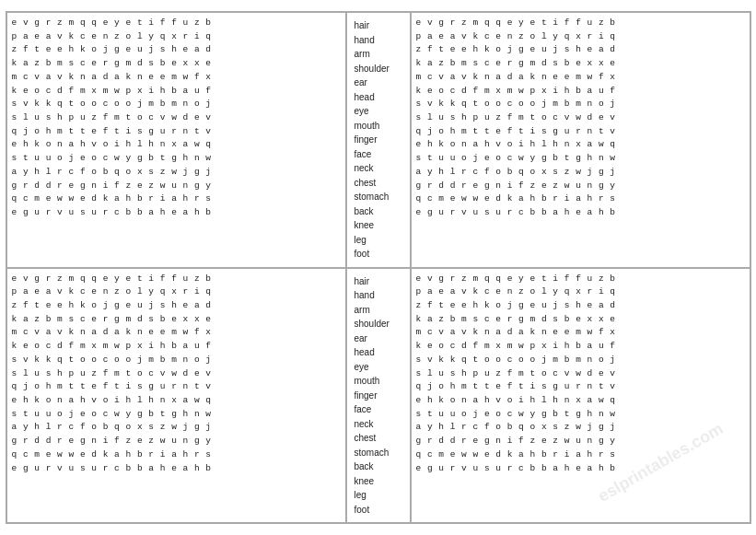 This screenshot has height=535, width=756. I want to click on bottom-word-list: hairhandarmshoulderearheadeyemouthfinger…, so click(378, 396).